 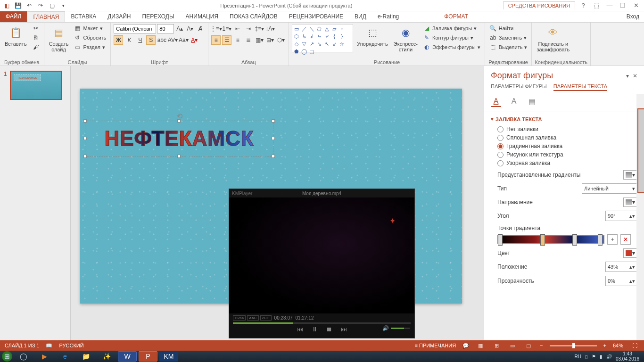 What do you see at coordinates (273, 156) in the screenshot?
I see `resize-handle-se` at bounding box center [273, 156].